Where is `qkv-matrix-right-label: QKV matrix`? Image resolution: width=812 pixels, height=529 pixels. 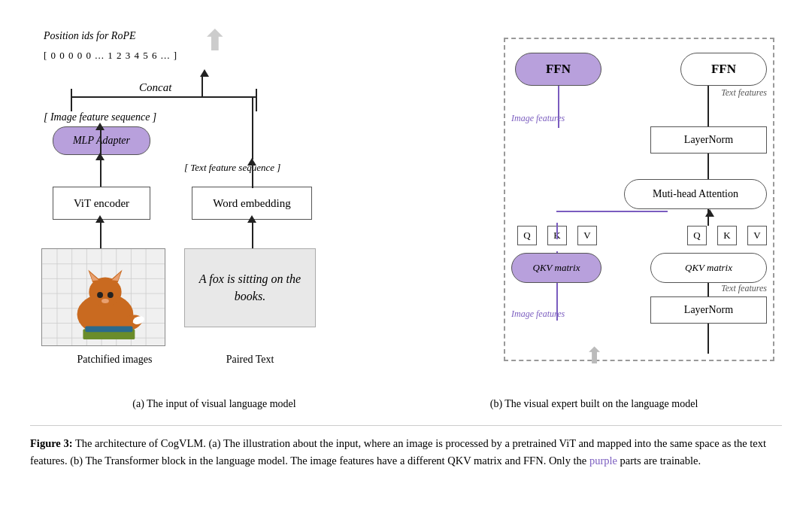 qkv-matrix-right-label: QKV matrix is located at coordinates (708, 268).